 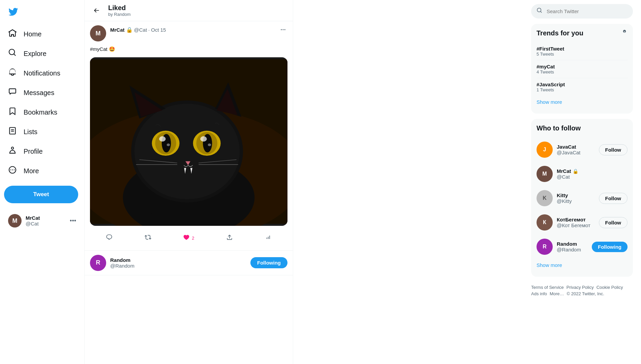 I want to click on liked-by-info: Random @Random, so click(x=122, y=263).